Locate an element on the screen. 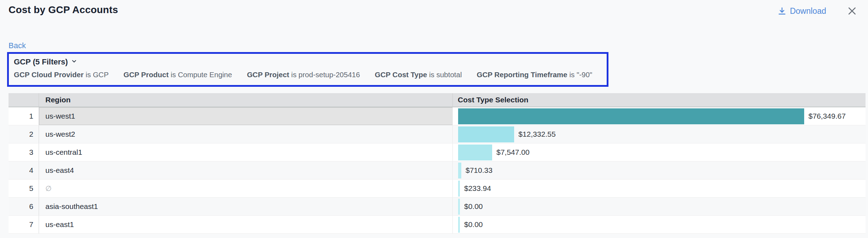 This screenshot has width=868, height=238. table-row: 2us-west2$12,332.55 is located at coordinates (437, 135).